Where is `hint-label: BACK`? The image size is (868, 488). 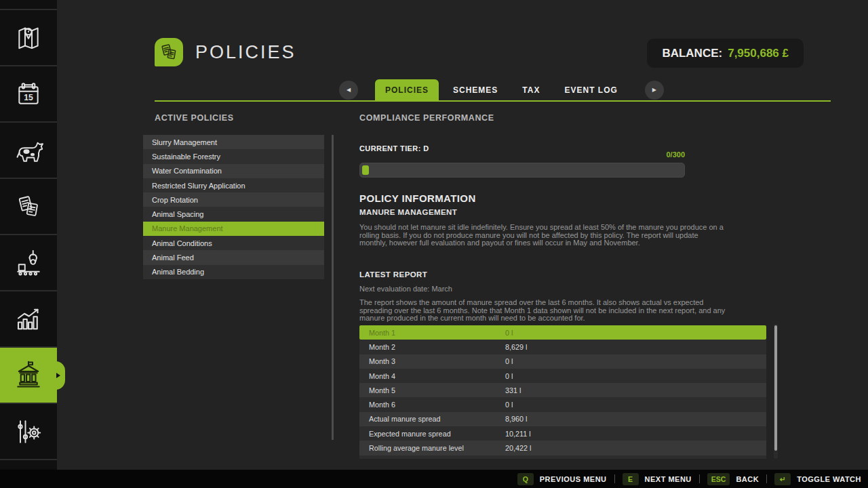
hint-label: BACK is located at coordinates (747, 479).